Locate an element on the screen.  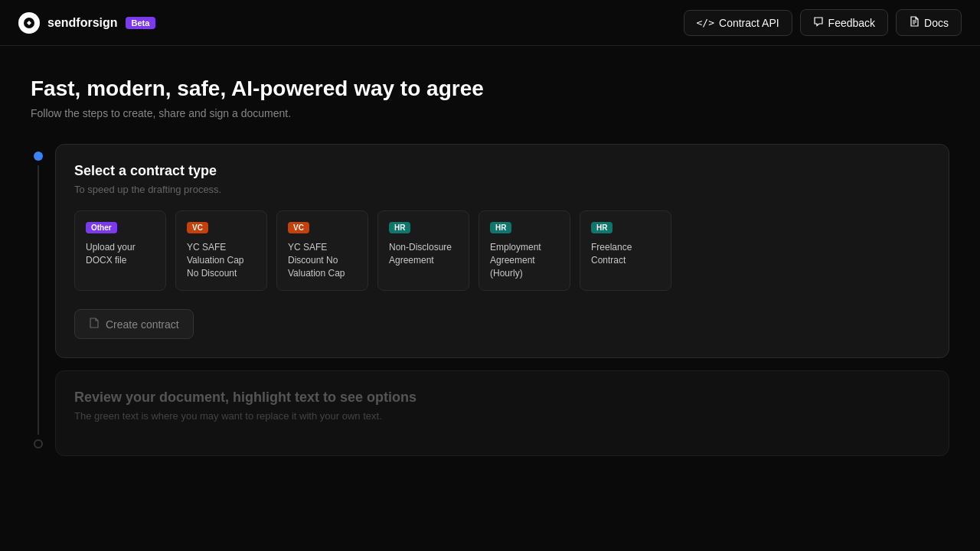
step1-subtitle: To speed up the drafting process. is located at coordinates (502, 190).